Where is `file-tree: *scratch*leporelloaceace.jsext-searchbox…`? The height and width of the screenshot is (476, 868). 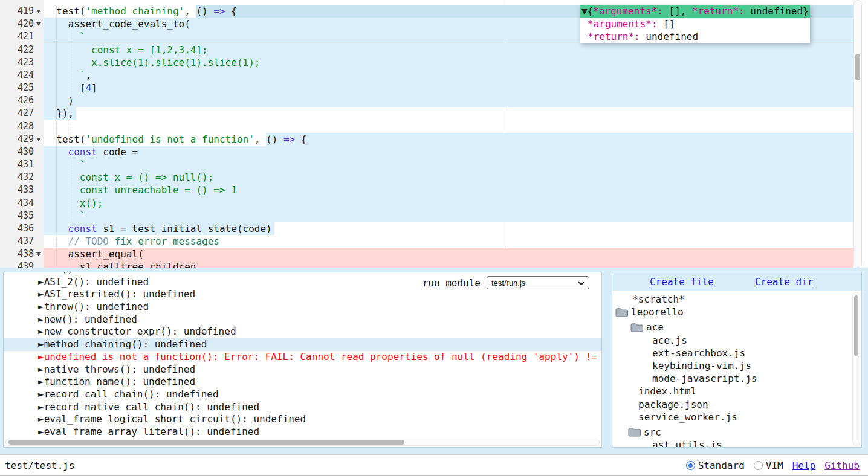
file-tree: *scratch*leporelloaceace.jsext-searchbox… is located at coordinates (732, 369).